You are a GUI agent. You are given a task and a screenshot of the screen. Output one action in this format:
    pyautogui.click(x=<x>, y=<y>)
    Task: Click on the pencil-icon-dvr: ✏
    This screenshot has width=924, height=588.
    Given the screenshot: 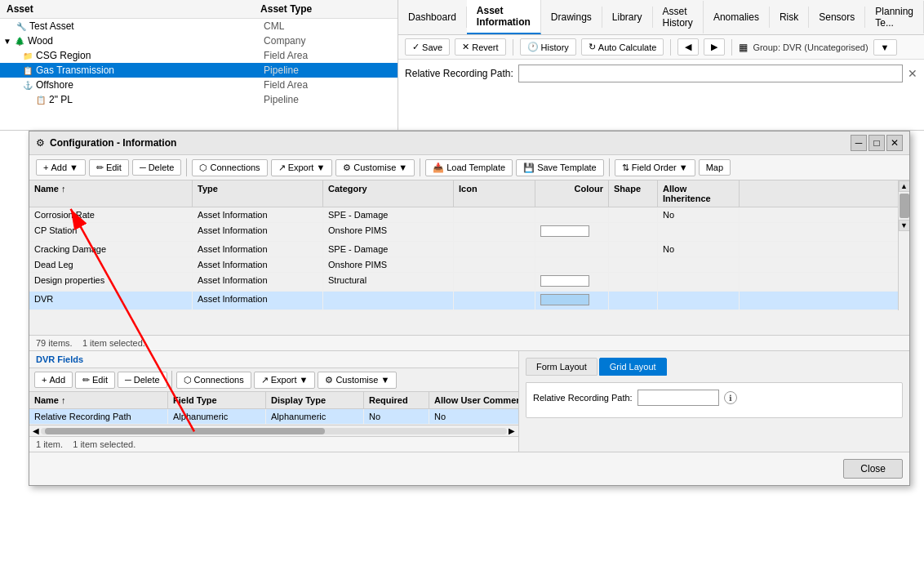 What is the action you would take?
    pyautogui.click(x=87, y=381)
    